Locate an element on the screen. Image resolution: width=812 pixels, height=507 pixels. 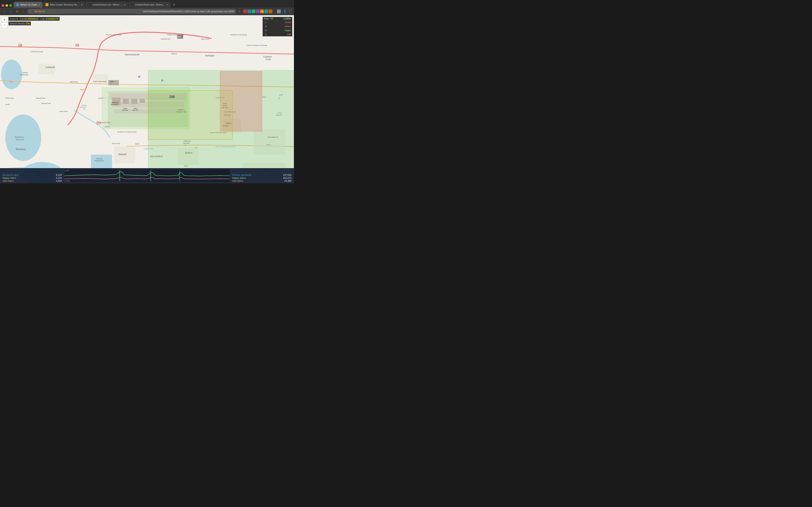
tab-title-2: Akka Cluster Sharding Viewer is located at coordinates (65, 5).